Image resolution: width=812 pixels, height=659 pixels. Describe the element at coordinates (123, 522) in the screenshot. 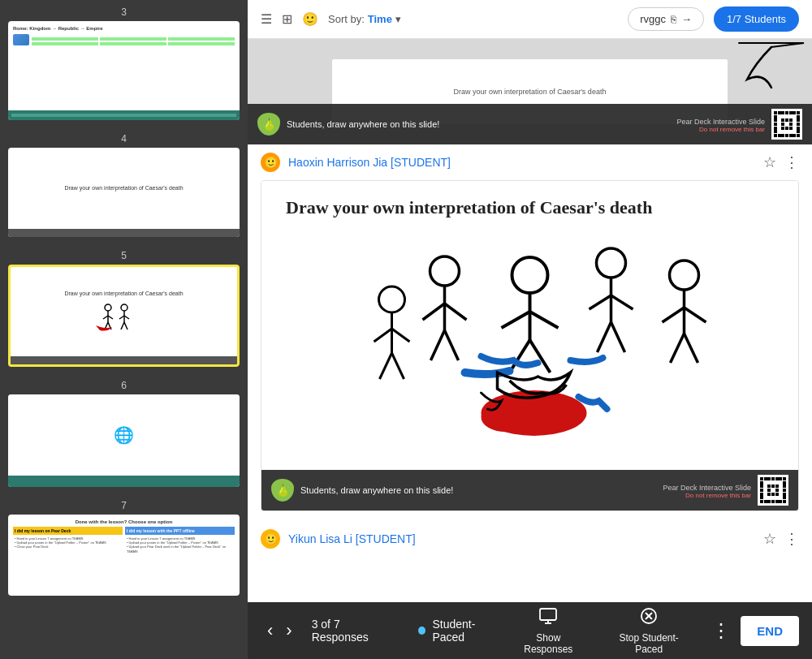

I see `slide-7-title: Done with the lesson? Choose one option` at that location.